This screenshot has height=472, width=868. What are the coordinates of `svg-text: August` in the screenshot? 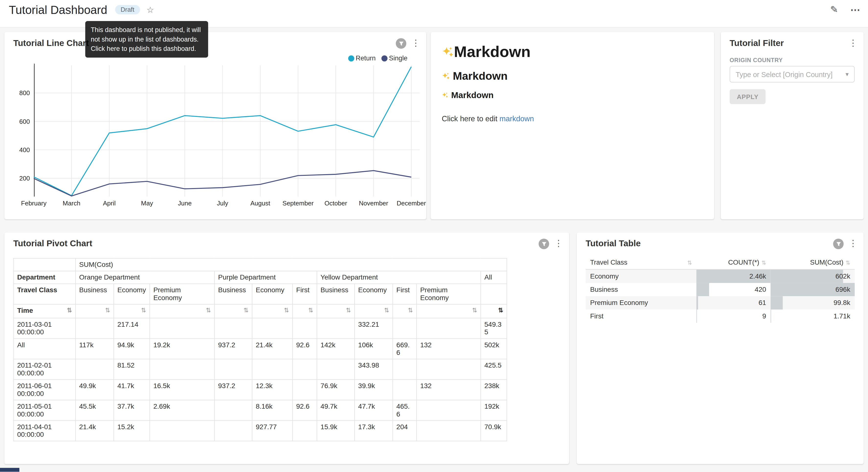 It's located at (260, 203).